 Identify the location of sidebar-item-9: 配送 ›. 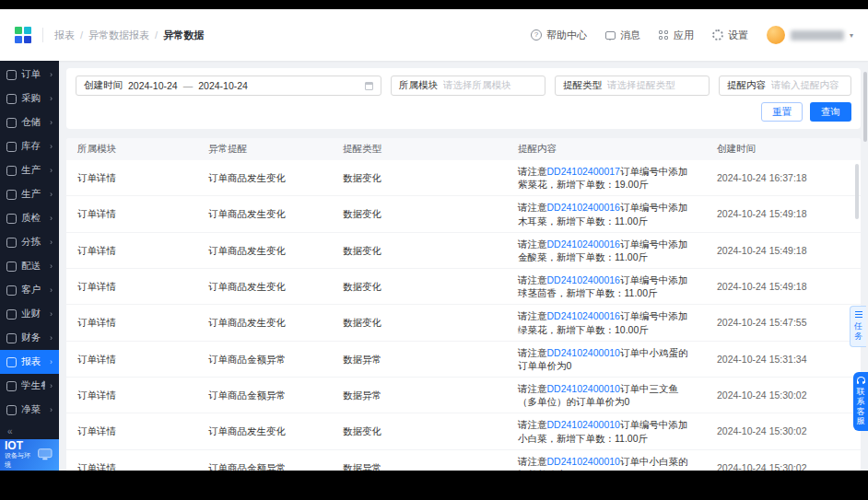
(29, 266).